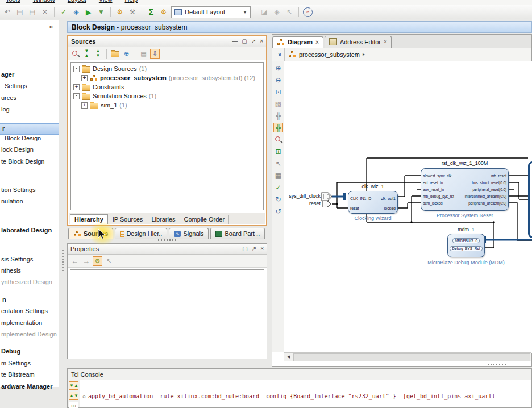  What do you see at coordinates (238, 234) in the screenshot?
I see `tab-board-part: Board Part ..` at bounding box center [238, 234].